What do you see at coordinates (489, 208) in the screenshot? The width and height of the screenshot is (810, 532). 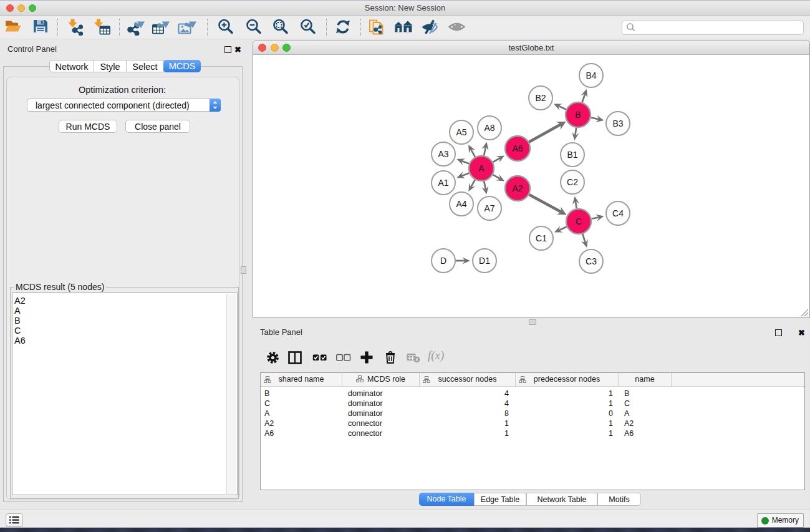 I see `svg-text: A7` at bounding box center [489, 208].